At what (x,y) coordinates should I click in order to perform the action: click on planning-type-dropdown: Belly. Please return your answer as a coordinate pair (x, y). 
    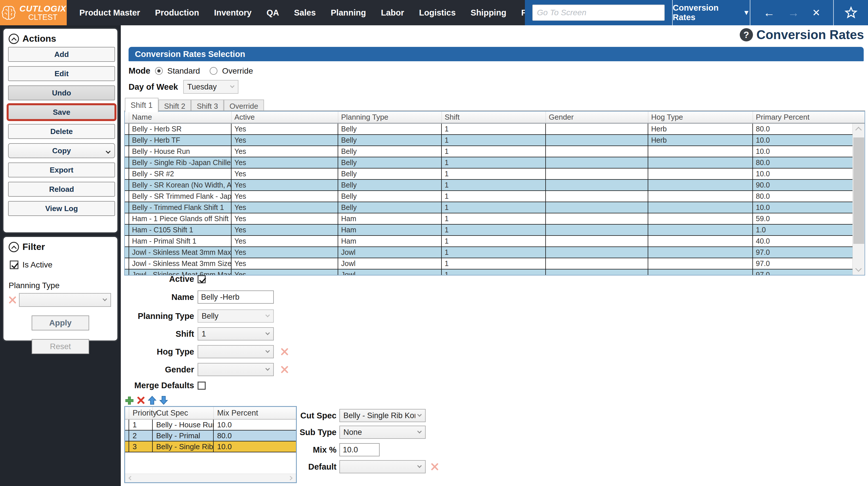
    Looking at the image, I should click on (236, 316).